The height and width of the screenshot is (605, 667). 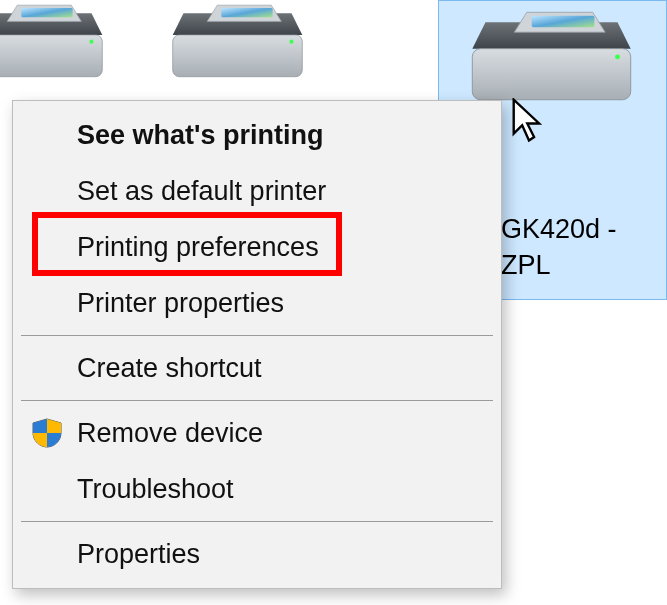 I want to click on menu-item-see-whats-printing: See what's printing, so click(x=257, y=135).